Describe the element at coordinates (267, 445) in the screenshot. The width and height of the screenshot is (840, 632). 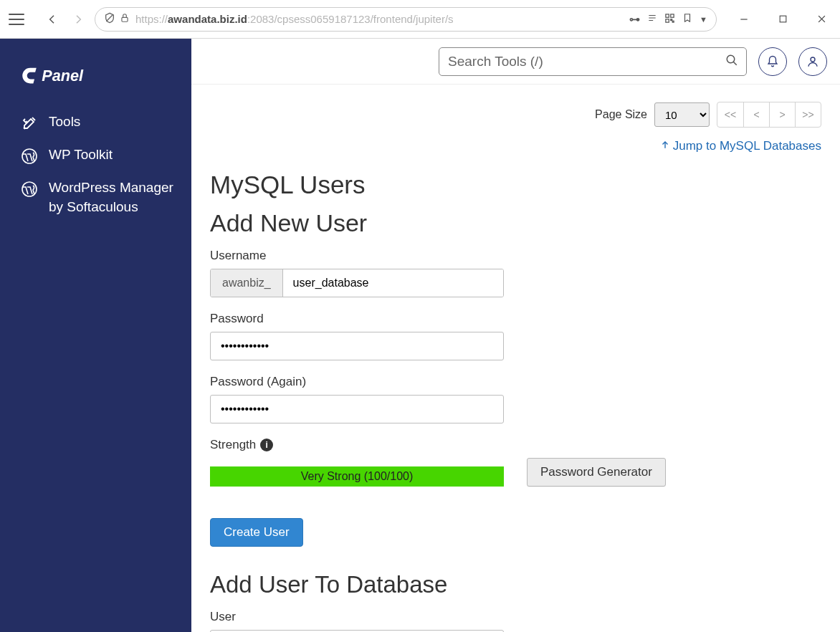
I see `info-icon: i` at that location.